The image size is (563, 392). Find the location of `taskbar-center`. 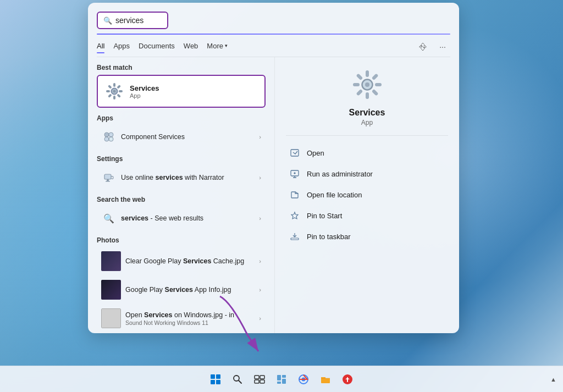

taskbar-center is located at coordinates (282, 379).